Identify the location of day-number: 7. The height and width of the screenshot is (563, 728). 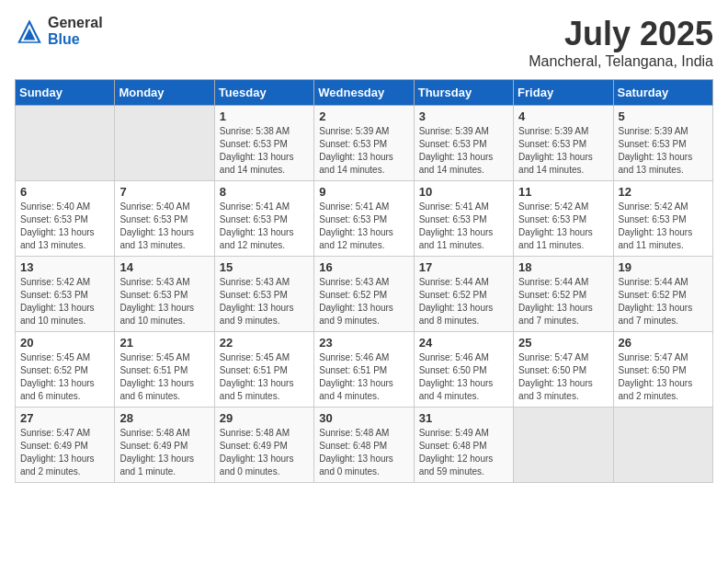
(164, 191).